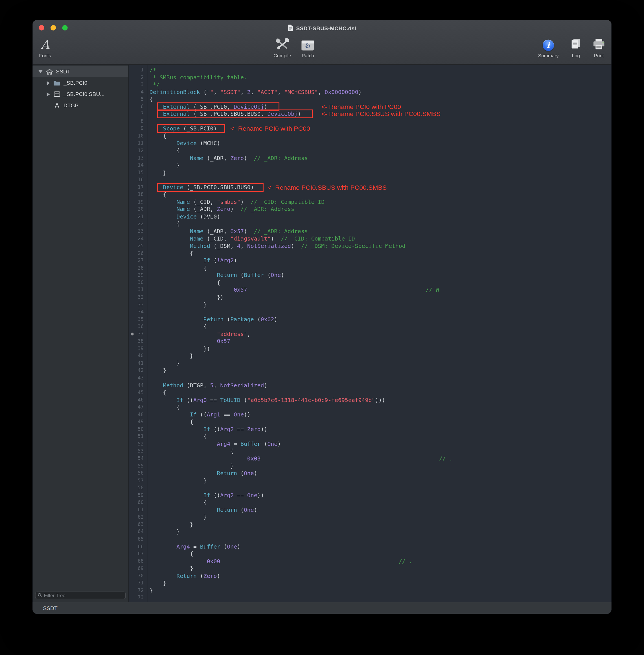 The width and height of the screenshot is (644, 655). Describe the element at coordinates (136, 114) in the screenshot. I see `line-number: 7` at that location.